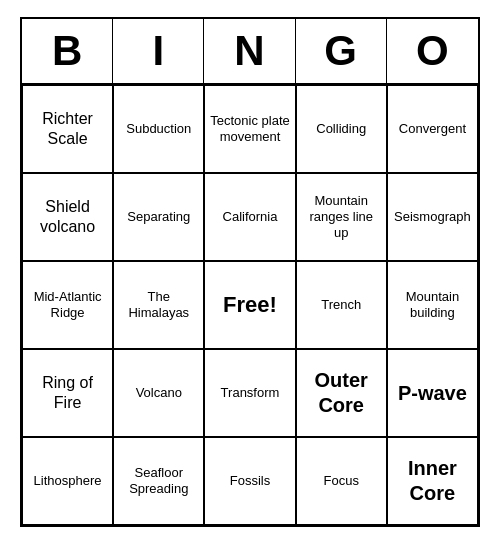  I want to click on bingo-cell-22: Fossils, so click(250, 481).